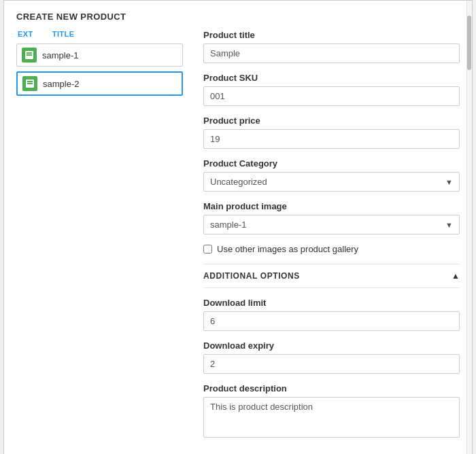 The image size is (476, 454). What do you see at coordinates (456, 276) in the screenshot?
I see `collapse-icon: ▲` at bounding box center [456, 276].